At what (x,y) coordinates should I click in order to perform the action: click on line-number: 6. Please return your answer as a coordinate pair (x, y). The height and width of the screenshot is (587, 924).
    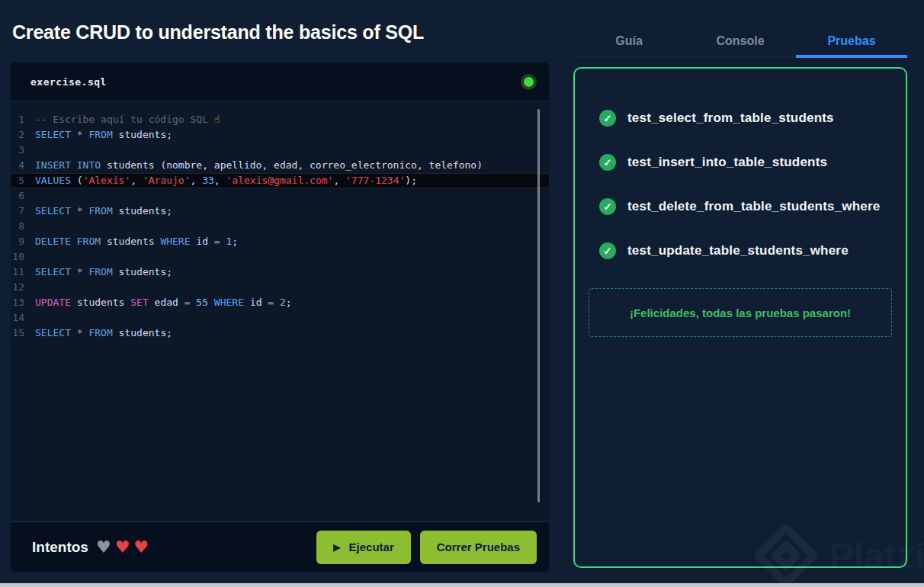
    Looking at the image, I should click on (23, 196).